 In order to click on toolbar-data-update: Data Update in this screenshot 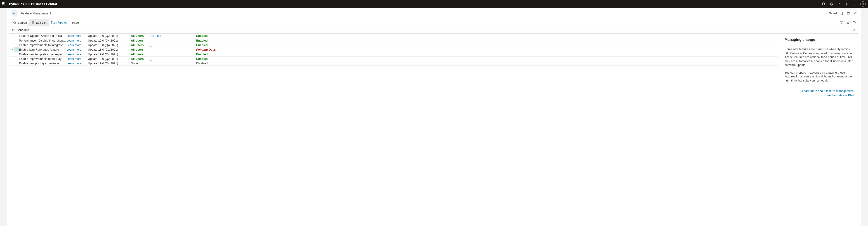, I will do `click(59, 23)`.